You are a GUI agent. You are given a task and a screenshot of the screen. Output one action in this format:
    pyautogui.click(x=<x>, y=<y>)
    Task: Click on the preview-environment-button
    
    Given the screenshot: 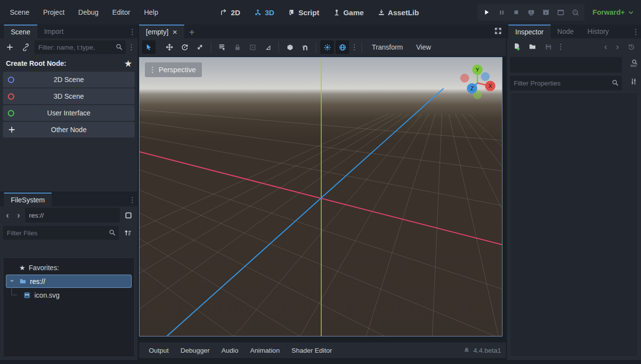 What is the action you would take?
    pyautogui.click(x=342, y=47)
    